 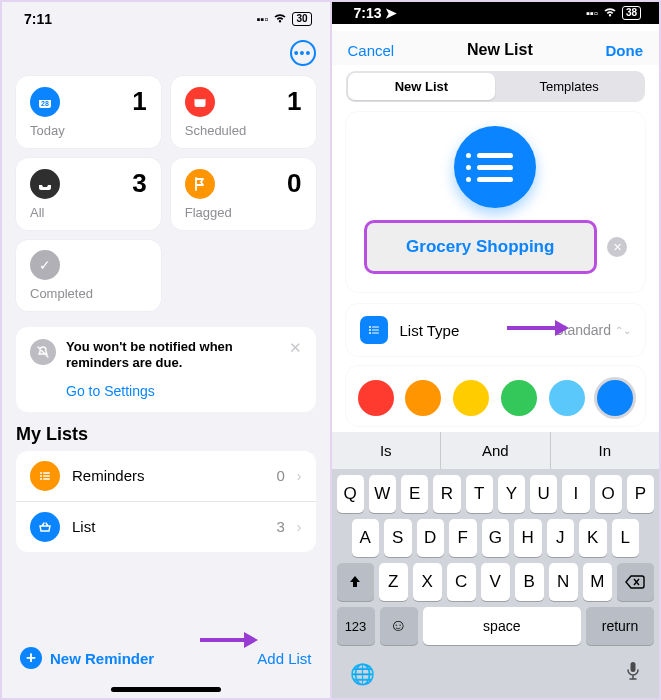 I want to click on backspace-key, so click(x=636, y=582).